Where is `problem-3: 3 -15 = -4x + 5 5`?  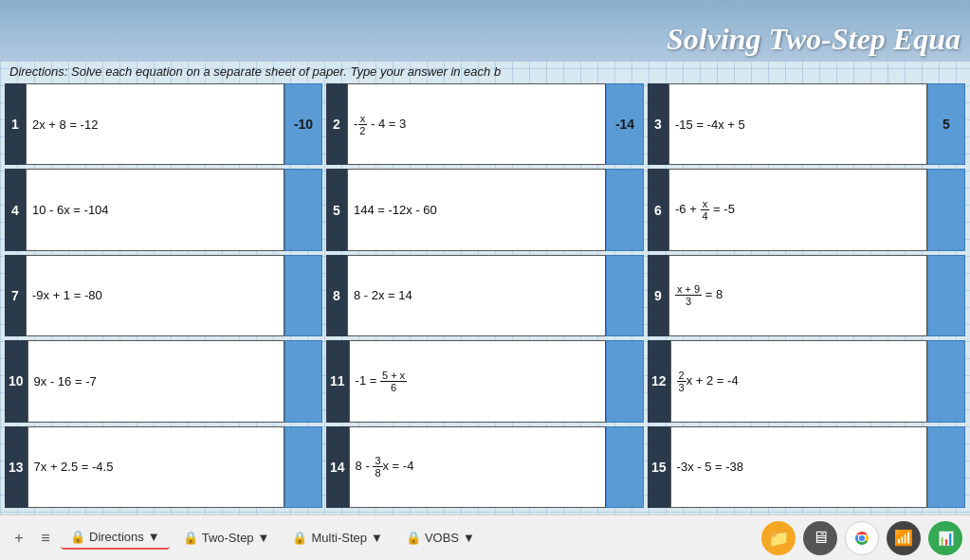
problem-3: 3 -15 = -4x + 5 5 is located at coordinates (806, 124).